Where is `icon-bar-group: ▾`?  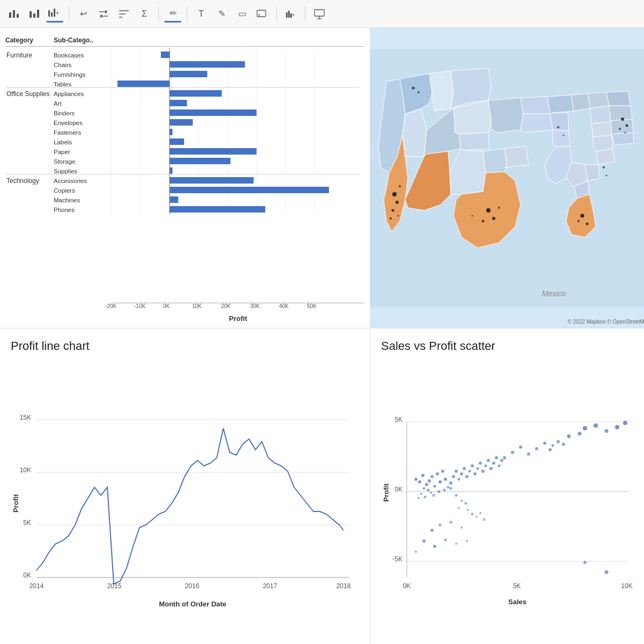
icon-bar-group: ▾ is located at coordinates (291, 14).